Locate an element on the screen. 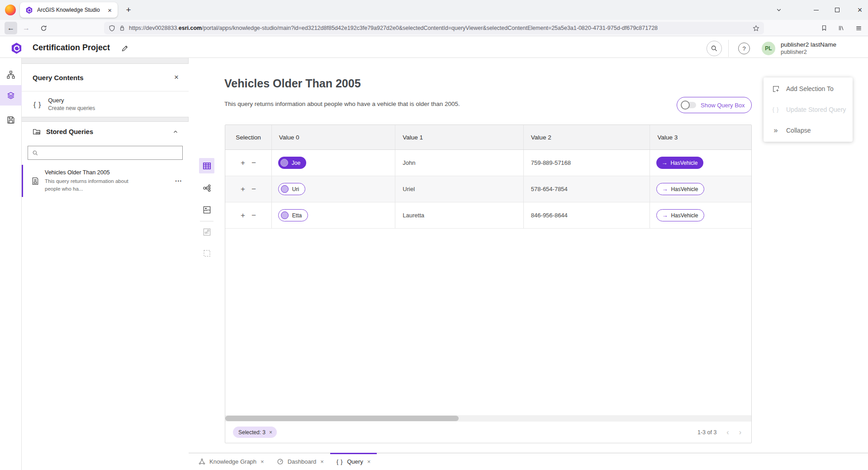 Image resolution: width=868 pixels, height=470 pixels. shield-icon is located at coordinates (112, 28).